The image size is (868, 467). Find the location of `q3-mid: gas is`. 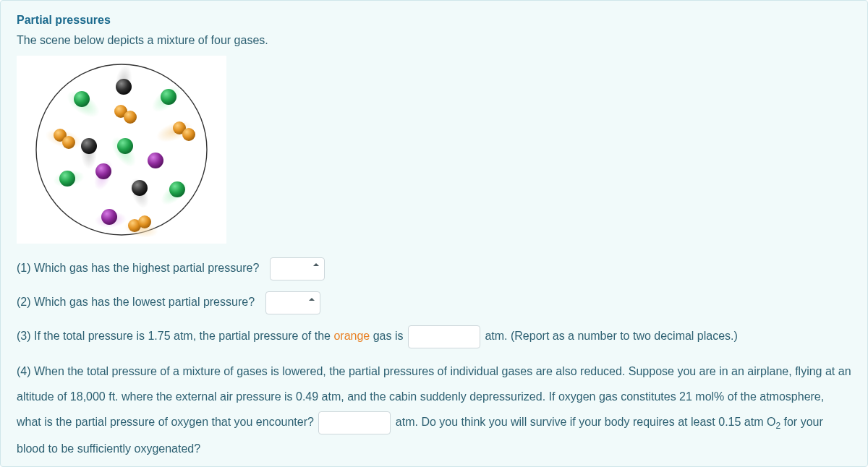

q3-mid: gas is is located at coordinates (388, 335).